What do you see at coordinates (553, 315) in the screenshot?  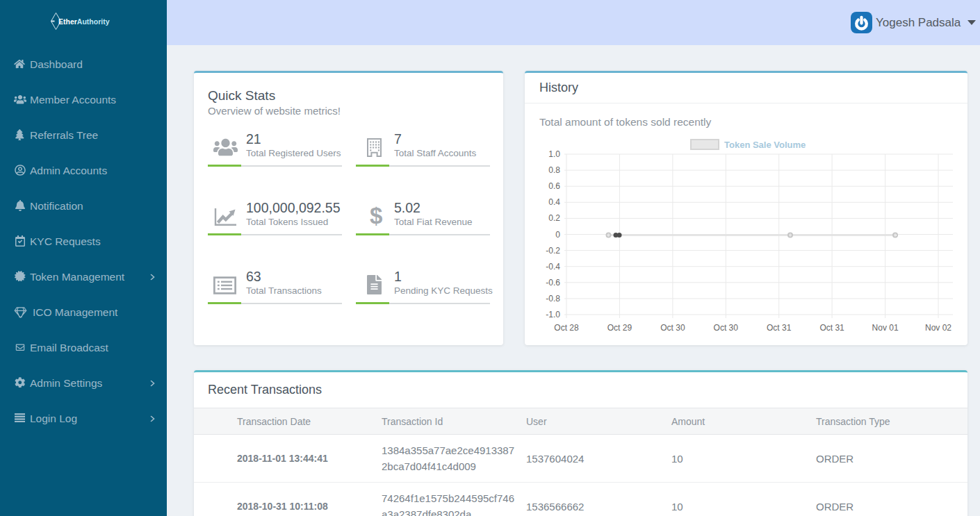 I see `svg-text: -1.0` at bounding box center [553, 315].